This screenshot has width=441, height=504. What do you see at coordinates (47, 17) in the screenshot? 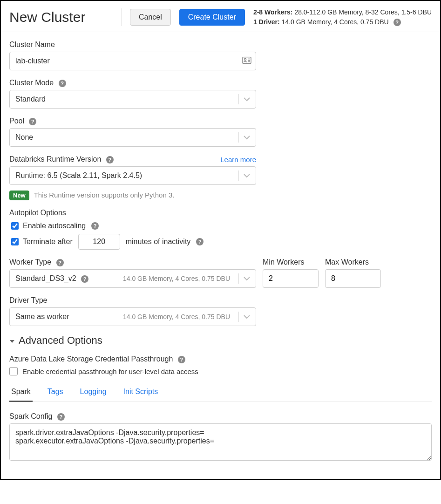
I see `page-title: New Cluster` at bounding box center [47, 17].